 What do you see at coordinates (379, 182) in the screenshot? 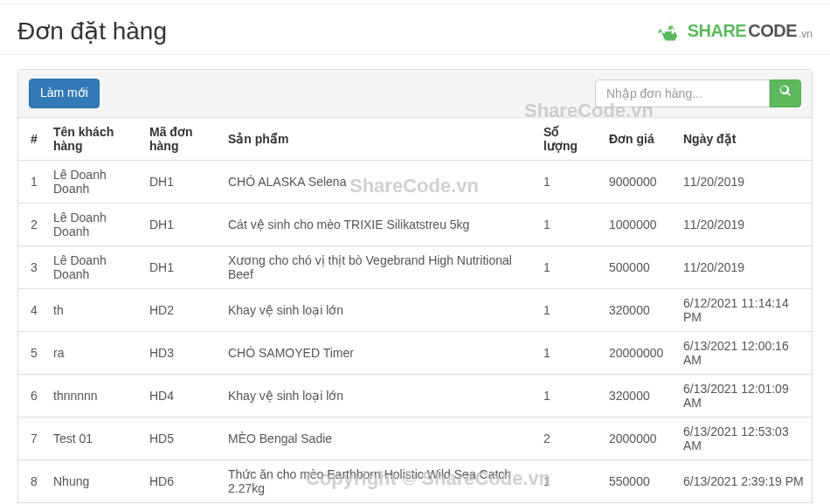
I see `cell-product: CHÓ ALASKA Selena` at bounding box center [379, 182].